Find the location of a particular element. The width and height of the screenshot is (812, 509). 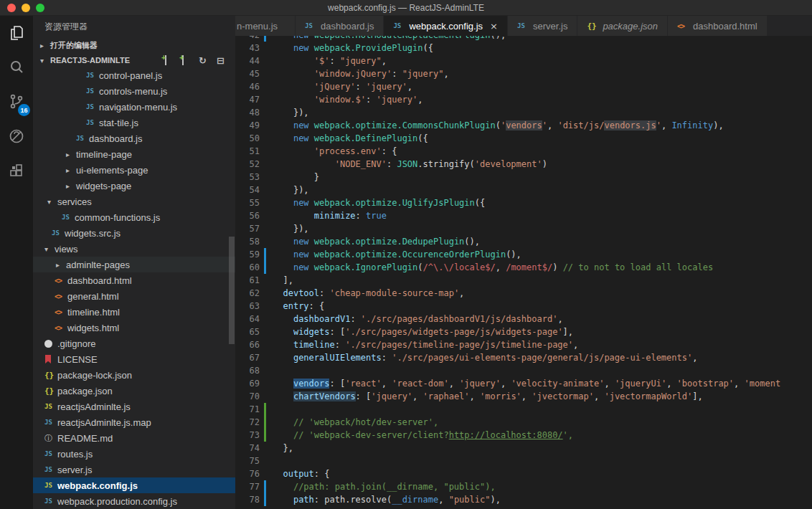

code-line-67: 67 generalUIElements: './src/pages/ui-el… is located at coordinates (524, 358).